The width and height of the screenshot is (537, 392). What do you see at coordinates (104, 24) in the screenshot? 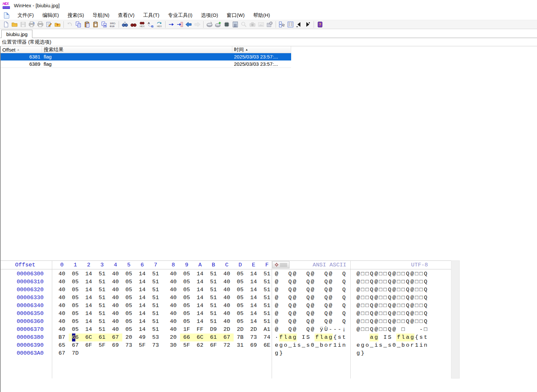
I see `copy-hex-values-icon` at bounding box center [104, 24].